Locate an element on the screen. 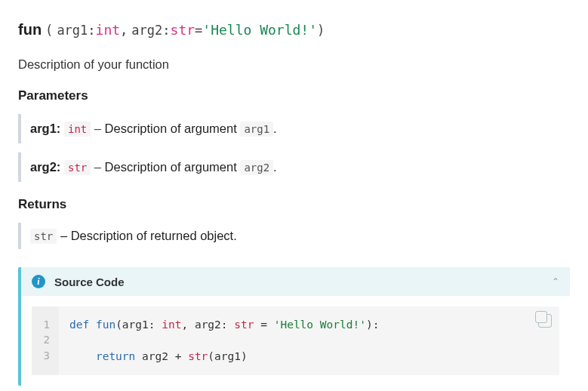  parameters-heading: Parameters is located at coordinates (294, 96).